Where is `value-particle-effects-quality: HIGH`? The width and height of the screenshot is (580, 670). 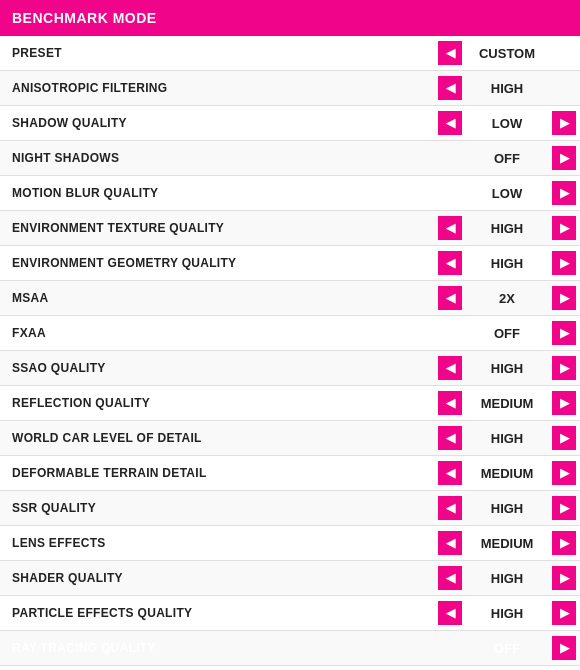 value-particle-effects-quality: HIGH is located at coordinates (507, 614).